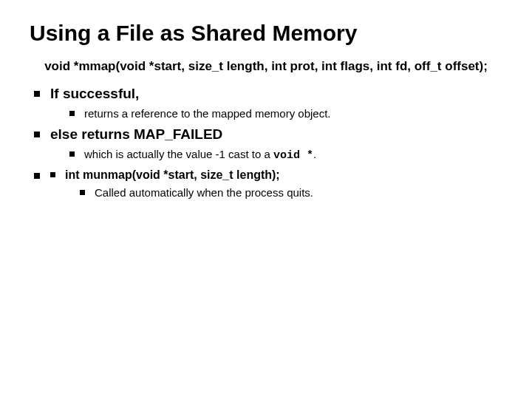  I want to click on bullet-text: else returns MAP_FAILED, so click(136, 134).